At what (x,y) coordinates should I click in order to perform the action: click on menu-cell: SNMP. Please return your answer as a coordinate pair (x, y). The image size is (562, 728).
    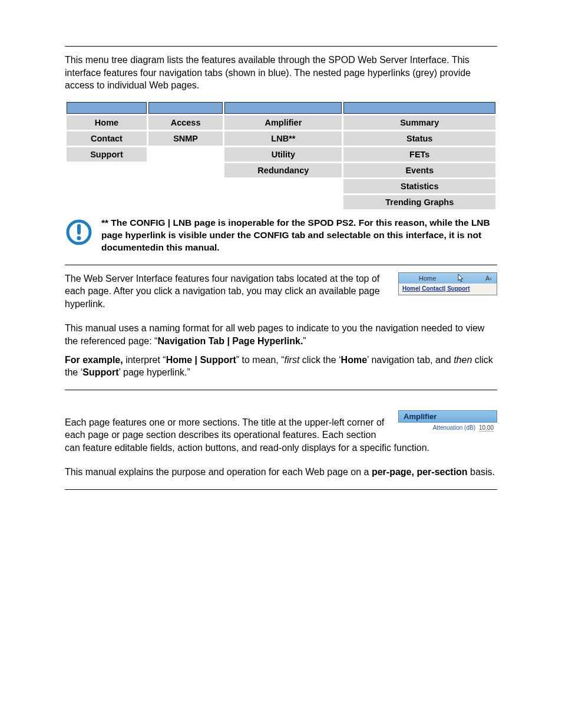
    Looking at the image, I should click on (186, 139).